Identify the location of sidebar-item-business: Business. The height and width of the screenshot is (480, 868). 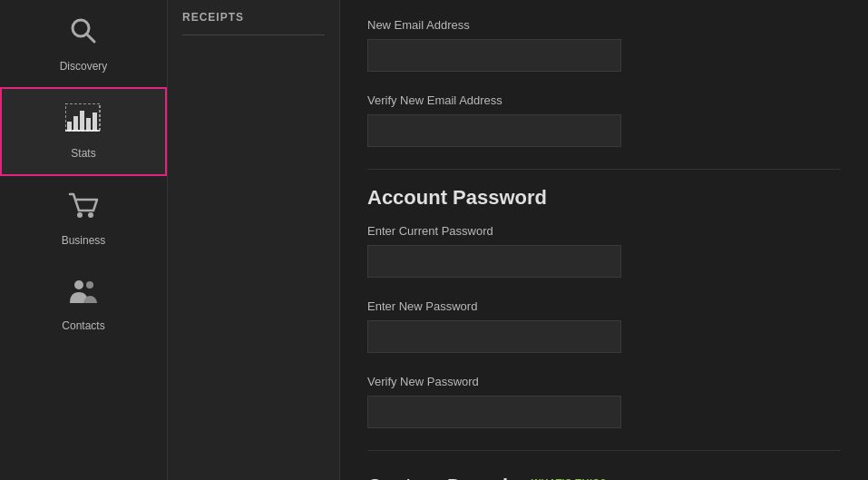
(83, 219).